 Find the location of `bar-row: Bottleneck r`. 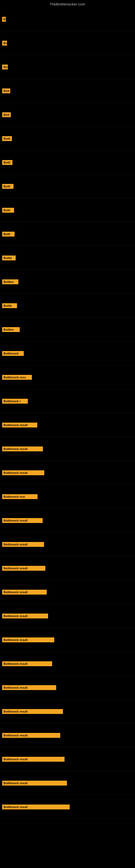

bar-row: Bottleneck r is located at coordinates (68, 401).